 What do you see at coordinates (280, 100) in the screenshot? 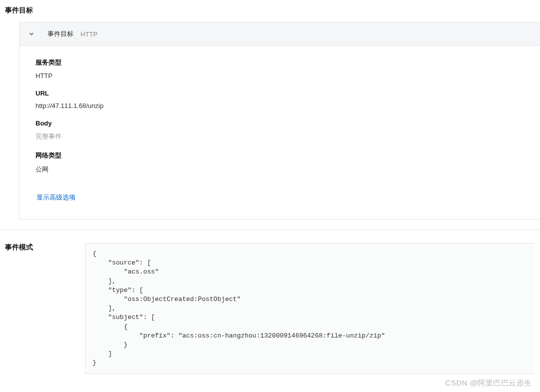
I see `field-url: URL http://47.111.1.68/unzip` at bounding box center [280, 100].